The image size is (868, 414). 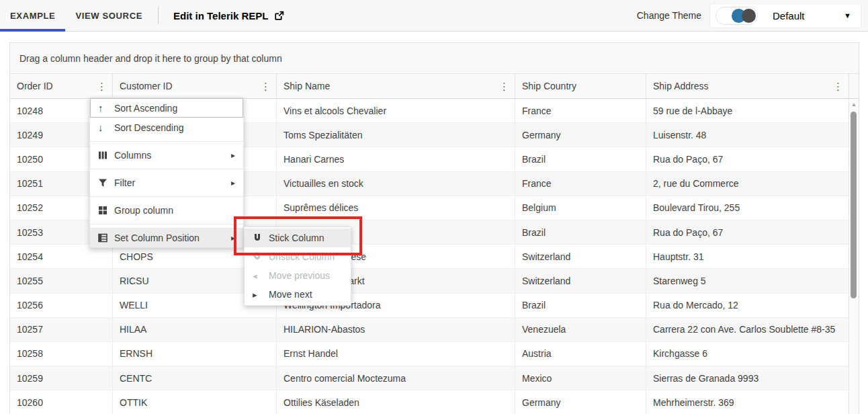 I want to click on filter-icon, so click(x=106, y=183).